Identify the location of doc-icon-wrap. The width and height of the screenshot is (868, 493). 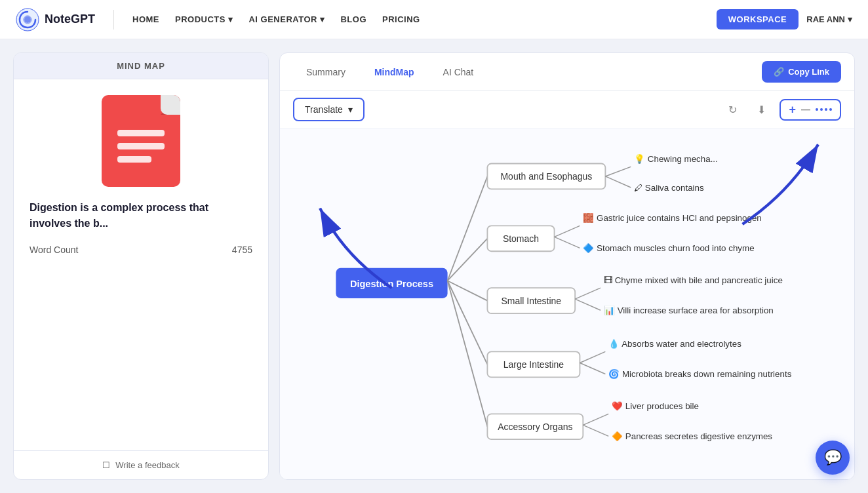
(141, 141).